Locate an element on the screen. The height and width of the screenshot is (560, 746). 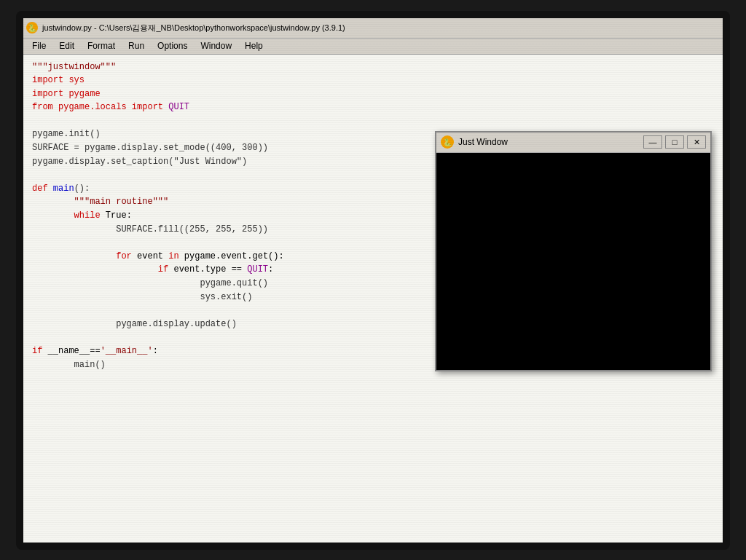
pygame-maximize-button: □ is located at coordinates (675, 142).